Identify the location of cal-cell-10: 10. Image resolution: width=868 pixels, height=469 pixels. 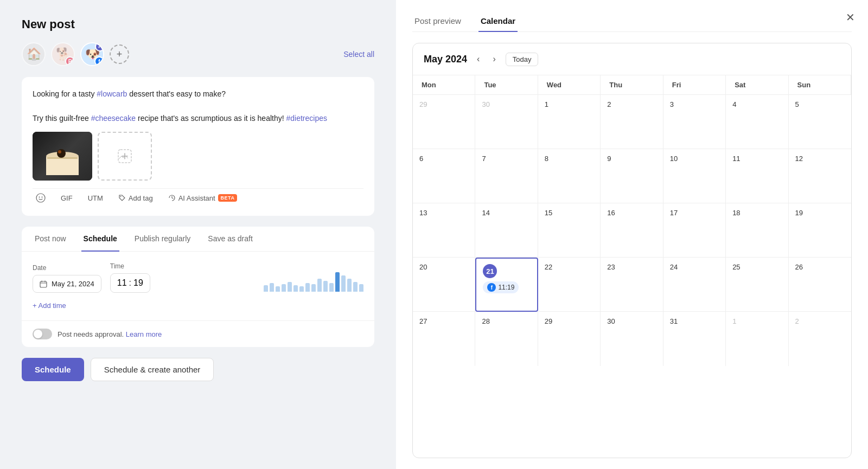
(694, 176).